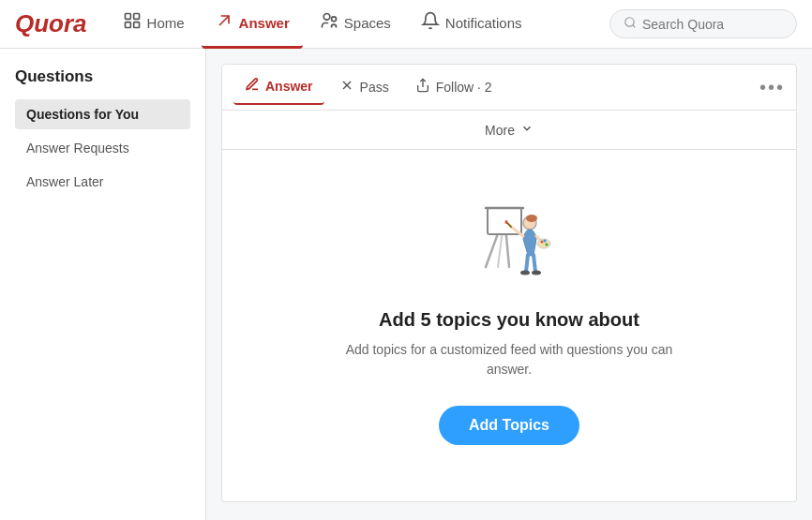 This screenshot has height=520, width=812. I want to click on nav-spaces-label: Spaces, so click(368, 22).